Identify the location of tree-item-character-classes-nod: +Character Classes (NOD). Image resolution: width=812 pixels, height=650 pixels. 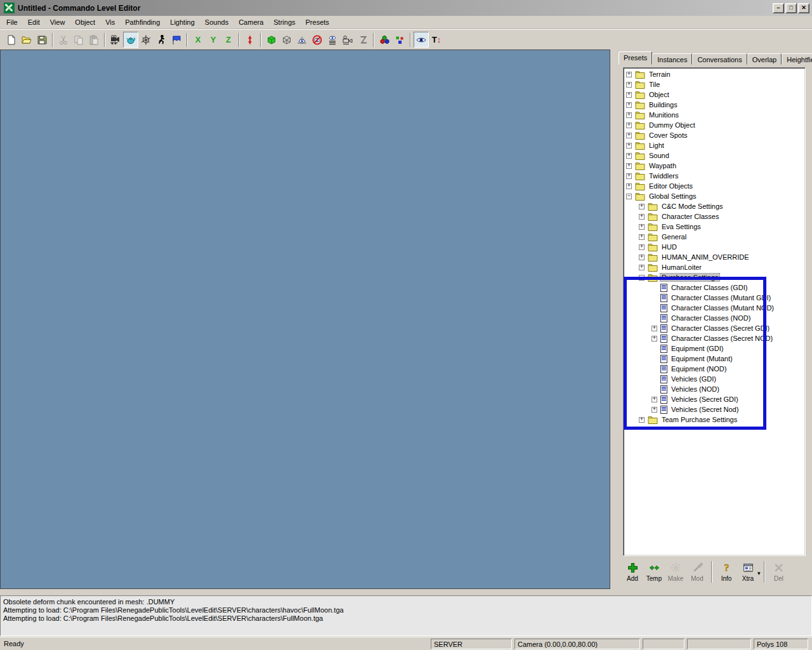
(714, 318).